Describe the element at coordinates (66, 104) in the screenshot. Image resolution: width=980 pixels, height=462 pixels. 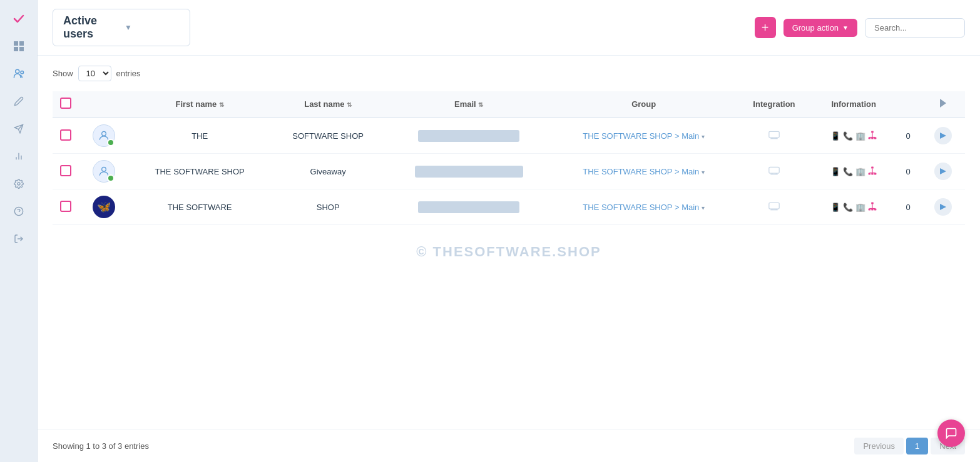
I see `col-checkbox` at that location.